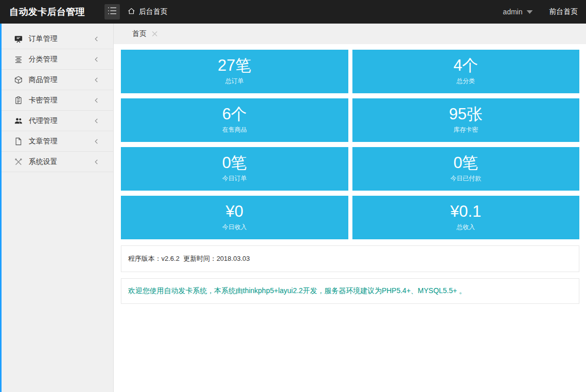 Image resolution: width=586 pixels, height=392 pixels. What do you see at coordinates (563, 12) in the screenshot?
I see `frontend-home-link: 前台首页` at bounding box center [563, 12].